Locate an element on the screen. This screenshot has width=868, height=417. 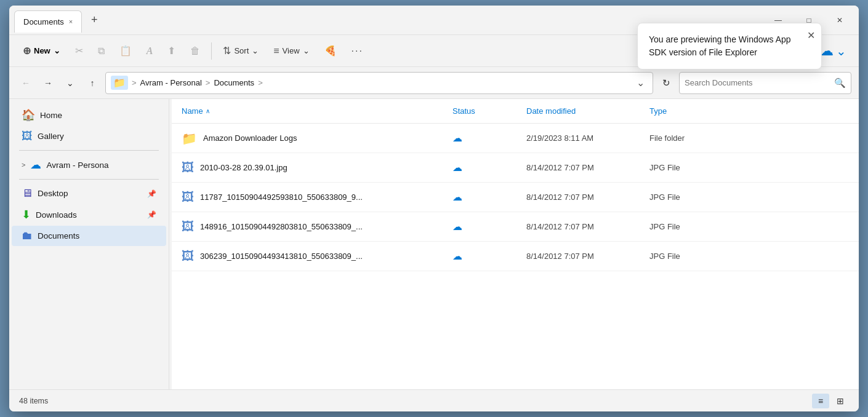
table-row: 🖼 306239_10150904493413810_550633809_...… is located at coordinates (515, 256).